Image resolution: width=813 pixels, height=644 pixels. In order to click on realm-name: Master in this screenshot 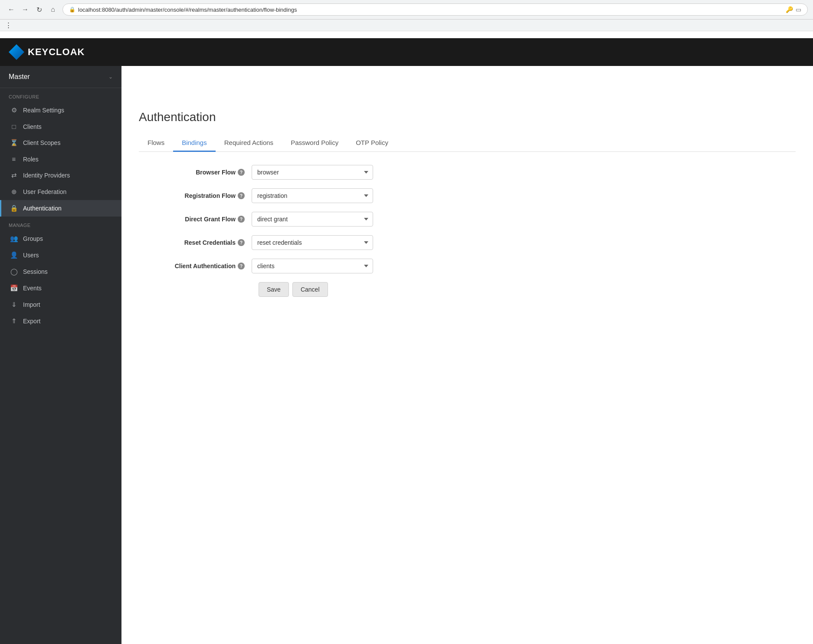, I will do `click(19, 77)`.